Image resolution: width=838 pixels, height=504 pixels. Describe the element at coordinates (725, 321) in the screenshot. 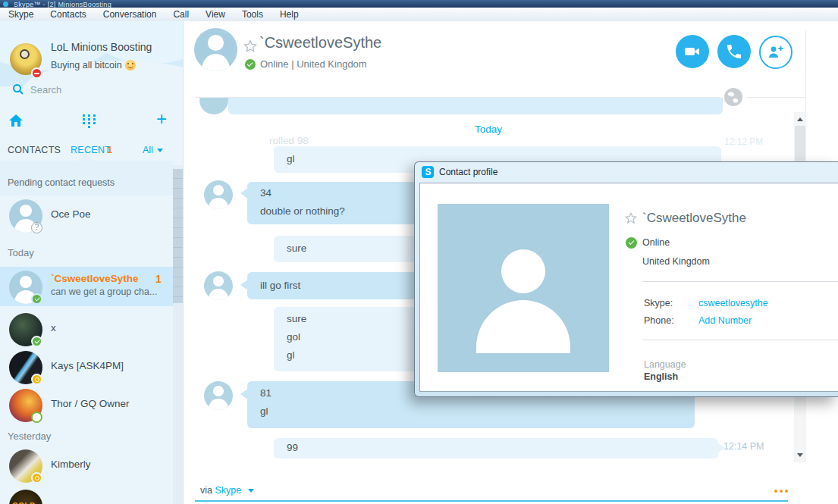

I see `add-number-link: Add Number` at that location.